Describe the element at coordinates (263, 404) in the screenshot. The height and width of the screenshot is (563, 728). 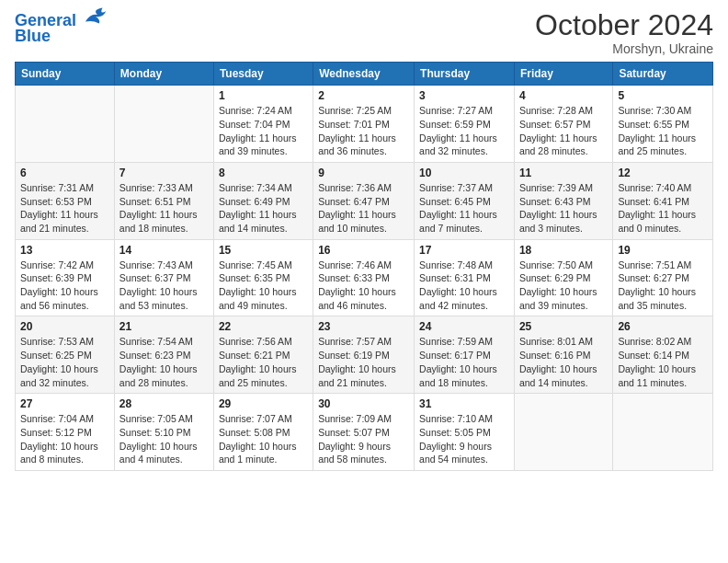
I see `day-number: 29` at that location.